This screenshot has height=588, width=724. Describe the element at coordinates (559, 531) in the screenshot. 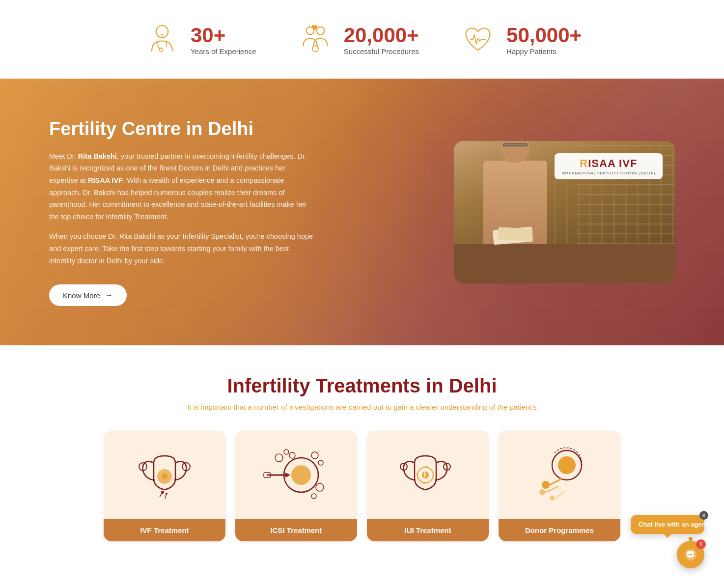

I see `donor-label: Donor Programmes` at that location.